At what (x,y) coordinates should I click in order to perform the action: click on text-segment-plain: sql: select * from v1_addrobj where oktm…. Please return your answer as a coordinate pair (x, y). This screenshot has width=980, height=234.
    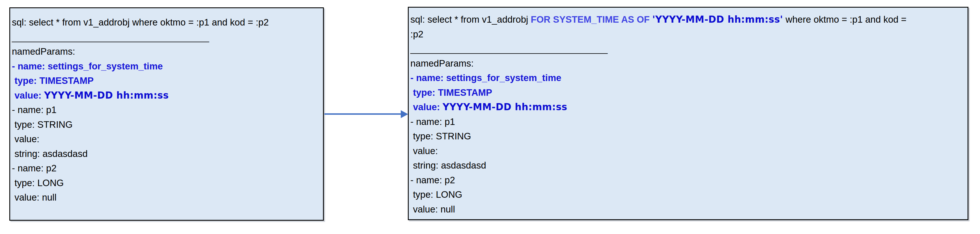
    Looking at the image, I should click on (140, 22).